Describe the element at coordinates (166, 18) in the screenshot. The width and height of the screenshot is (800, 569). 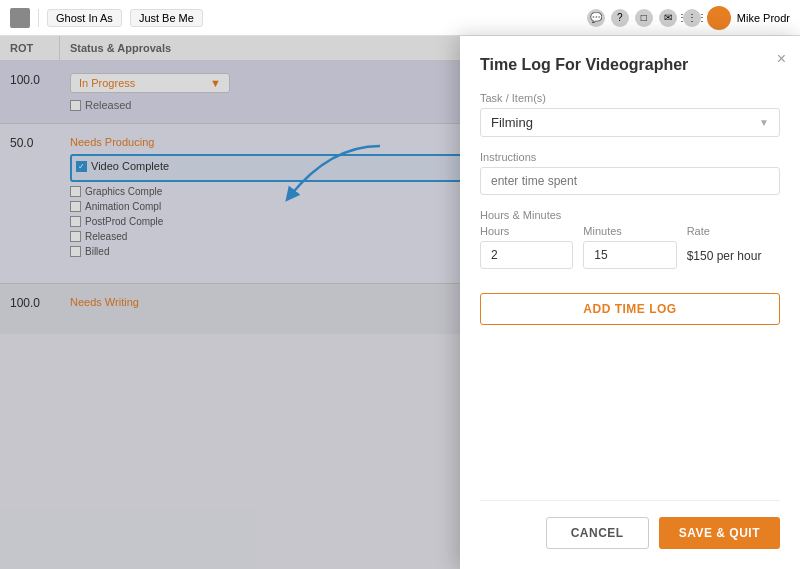
I see `just-be-me-button: Just Be Me` at that location.